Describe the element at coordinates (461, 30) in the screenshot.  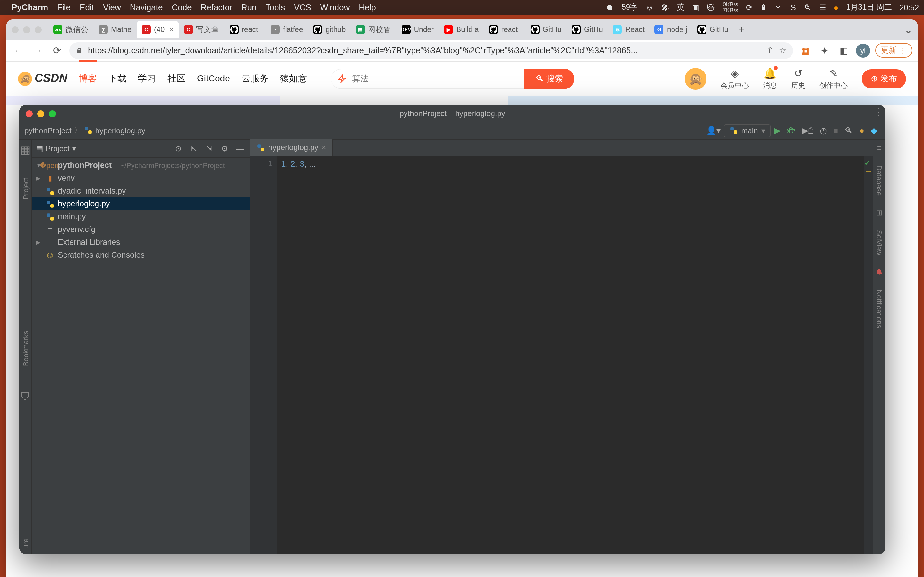
I see `browser-tab: ▶Build a` at that location.